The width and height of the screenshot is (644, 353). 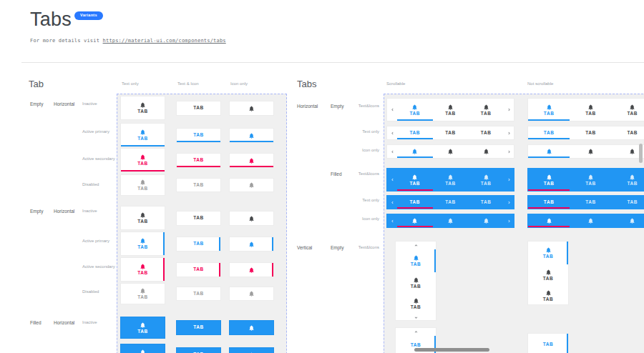 What do you see at coordinates (36, 104) in the screenshot?
I see `group1-fill-label: Empty` at bounding box center [36, 104].